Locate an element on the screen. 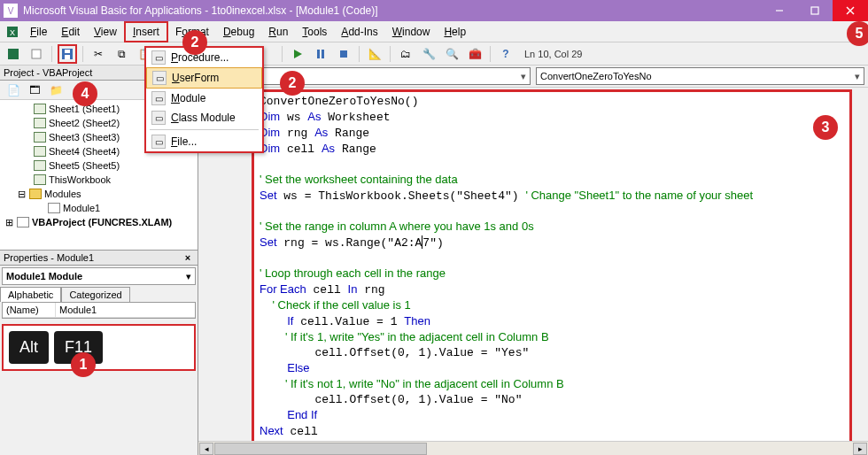 The height and width of the screenshot is (455, 868). insert-menu-item: ▭Module is located at coordinates (204, 98).